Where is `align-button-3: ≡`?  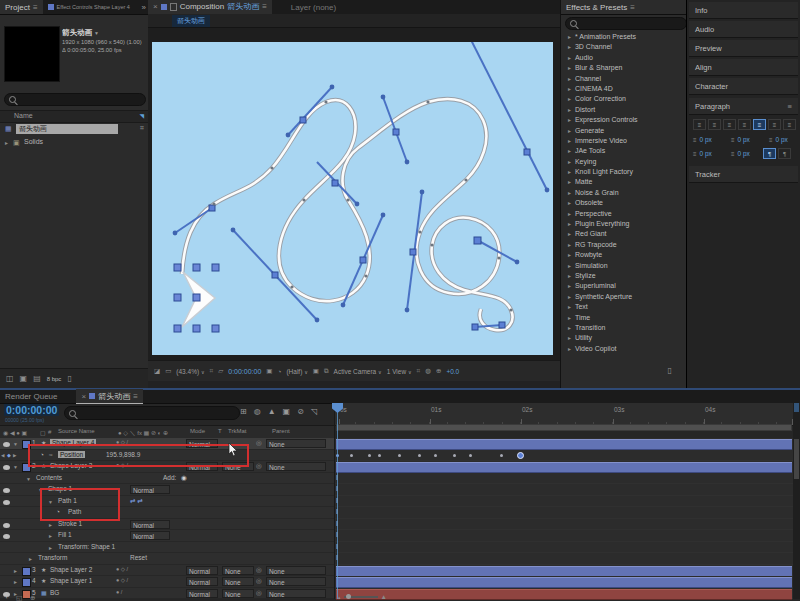 align-button-3: ≡ is located at coordinates (730, 124).